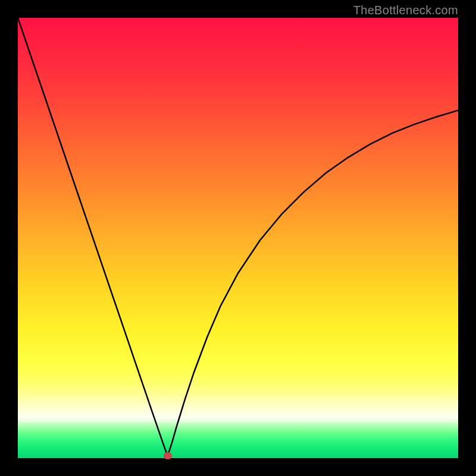  What do you see at coordinates (406, 11) in the screenshot?
I see `watermark-text: TheBottleneck.com` at bounding box center [406, 11].